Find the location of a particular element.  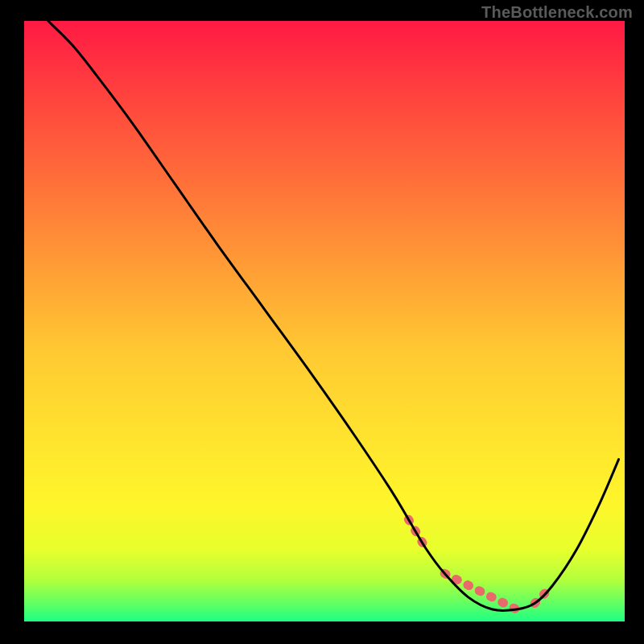

watermark-text: TheBottleneck.com is located at coordinates (557, 13).